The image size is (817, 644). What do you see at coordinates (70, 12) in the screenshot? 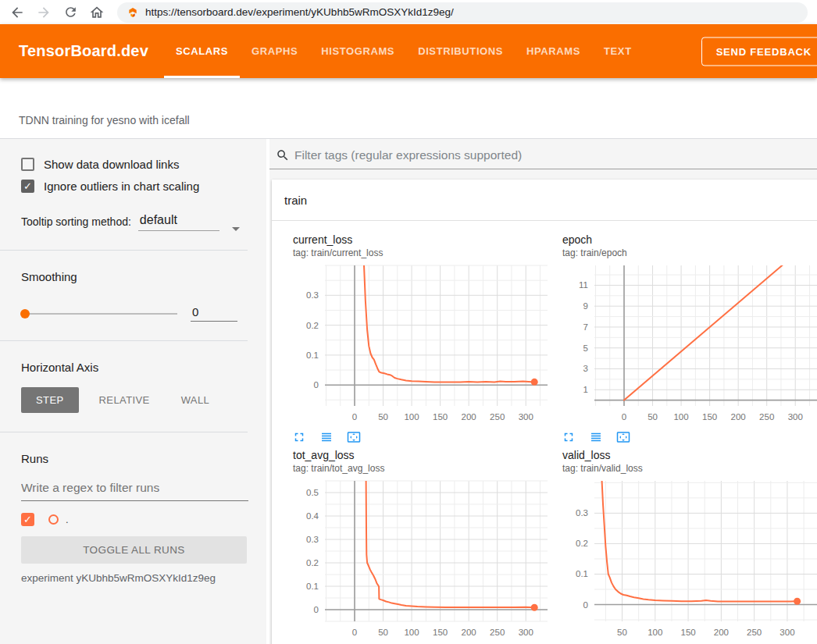
I see `reload-icon` at bounding box center [70, 12].